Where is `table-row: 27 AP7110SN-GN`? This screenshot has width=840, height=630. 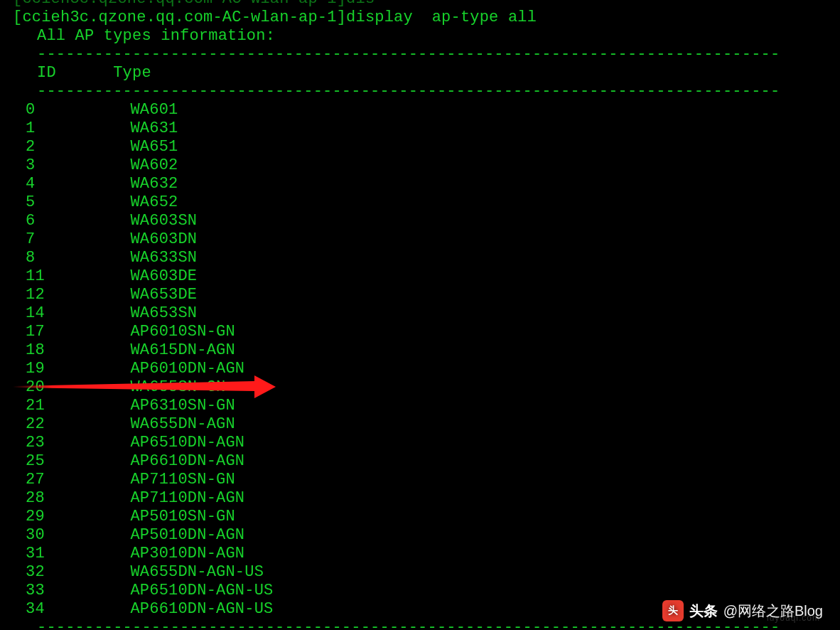 table-row: 27 AP7110SN-GN is located at coordinates (426, 480).